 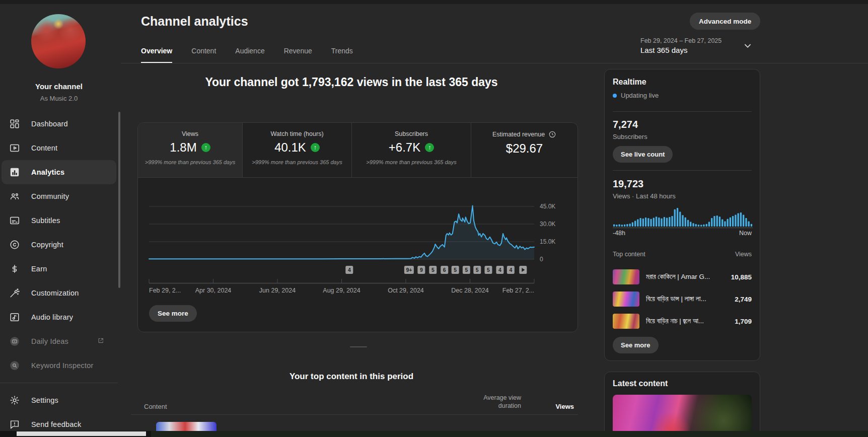 I want to click on realtime-top-content-row: বিয়ে বাড়ির ডান্স | লাঙ্গা লা...2,749, so click(x=682, y=299).